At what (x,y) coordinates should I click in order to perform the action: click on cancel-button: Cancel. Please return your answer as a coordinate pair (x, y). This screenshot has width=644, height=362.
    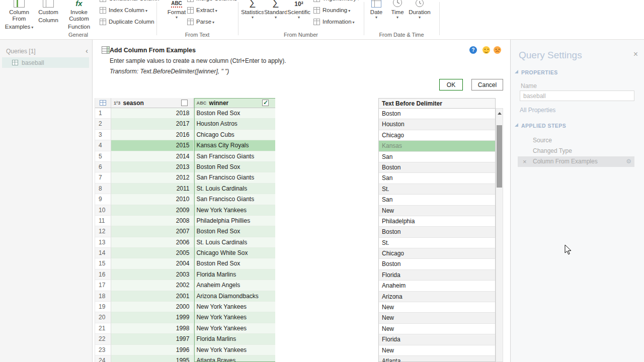
    Looking at the image, I should click on (487, 84).